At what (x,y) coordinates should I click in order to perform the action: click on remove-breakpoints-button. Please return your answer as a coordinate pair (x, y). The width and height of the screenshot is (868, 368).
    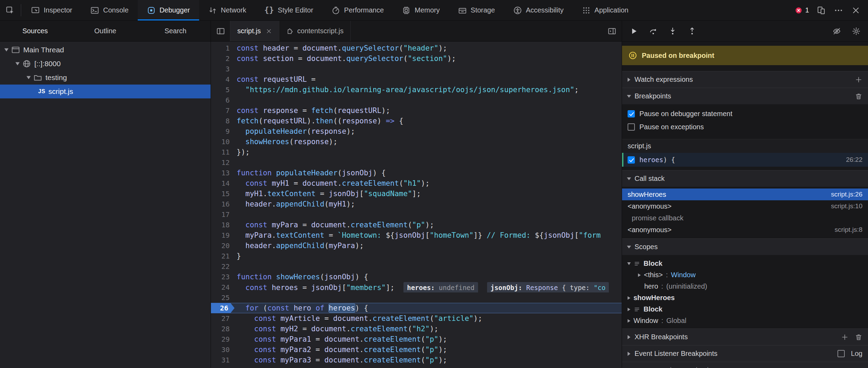
    Looking at the image, I should click on (859, 96).